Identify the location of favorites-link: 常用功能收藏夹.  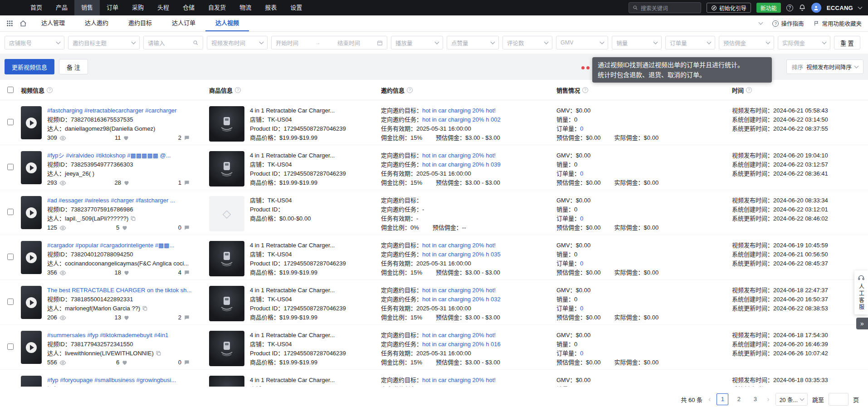
(838, 24).